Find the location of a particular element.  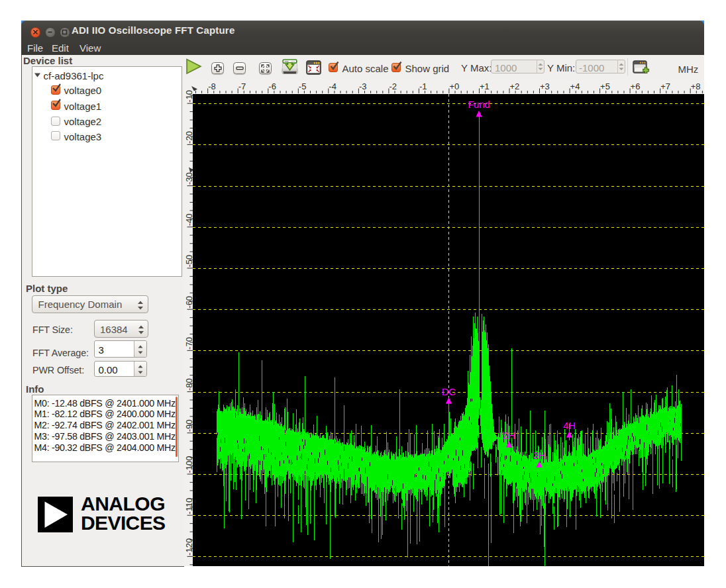

svg-text: -8 is located at coordinates (212, 86).